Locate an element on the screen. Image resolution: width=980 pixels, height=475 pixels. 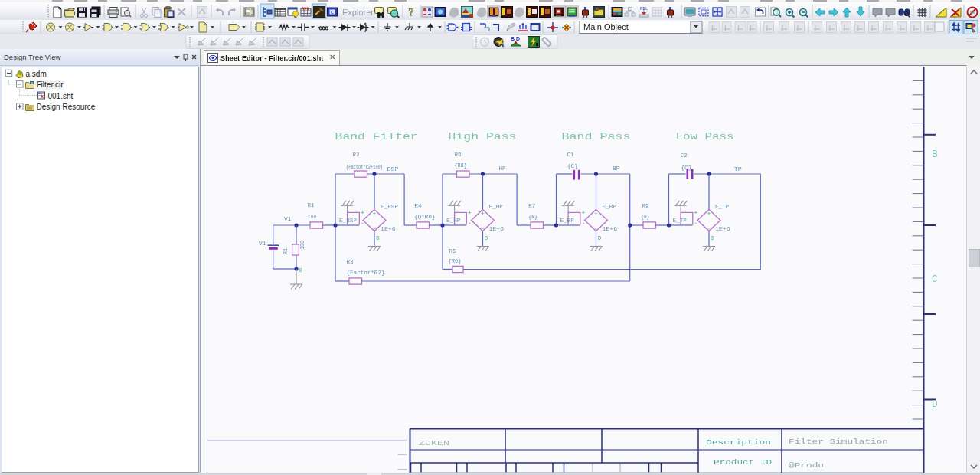
svg-text: ZUKEN is located at coordinates (434, 444).